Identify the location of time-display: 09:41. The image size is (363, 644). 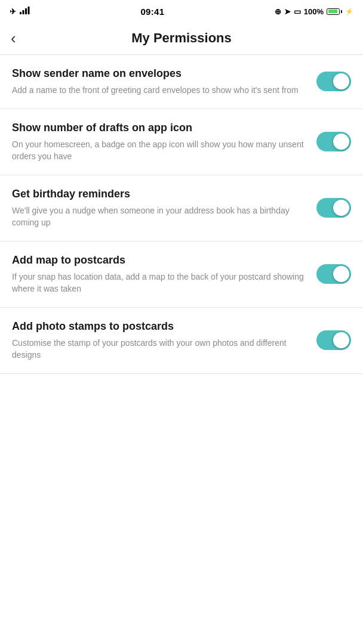
(152, 12).